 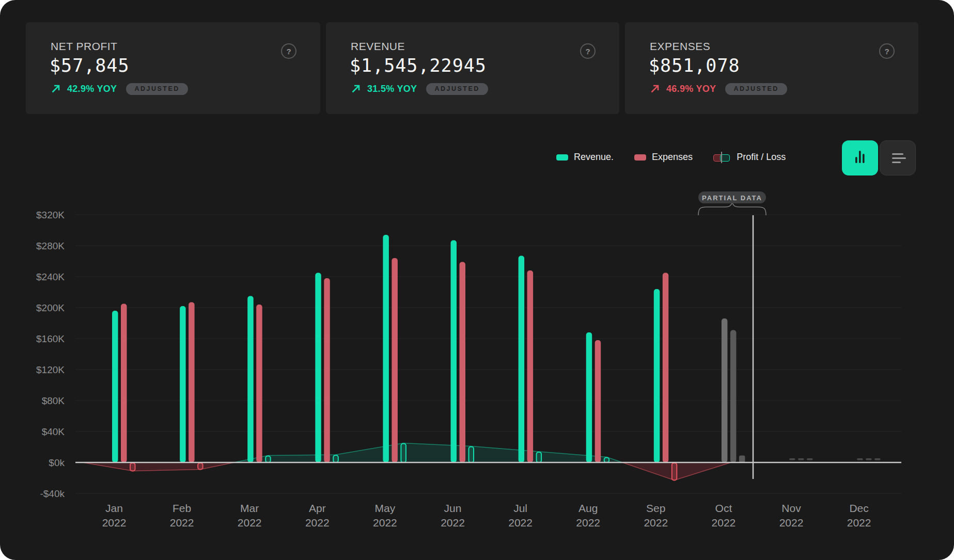 I want to click on svg-text: $40K, so click(x=54, y=431).